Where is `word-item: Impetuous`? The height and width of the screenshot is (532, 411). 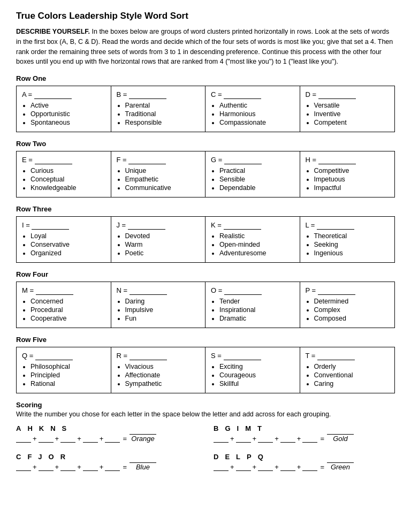 word-item: Impetuous is located at coordinates (352, 179).